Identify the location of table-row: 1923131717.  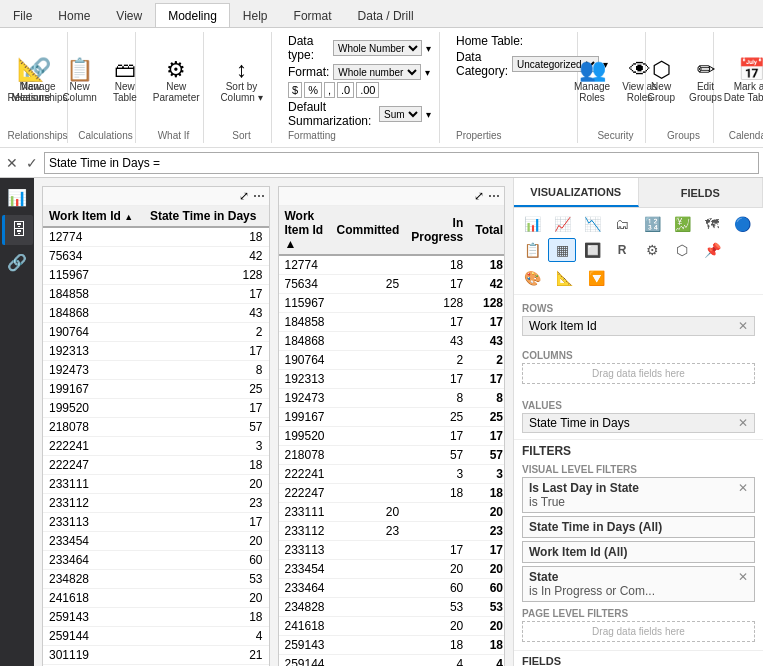
(392, 380).